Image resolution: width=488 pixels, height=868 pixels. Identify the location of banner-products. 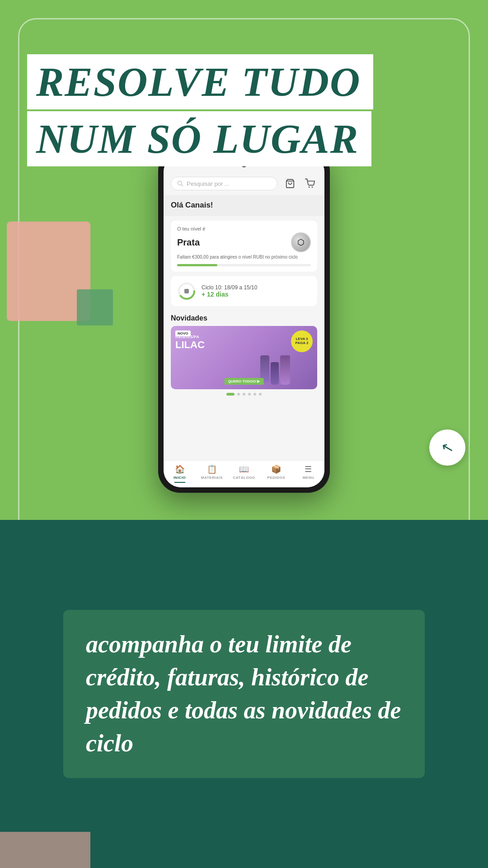
(275, 370).